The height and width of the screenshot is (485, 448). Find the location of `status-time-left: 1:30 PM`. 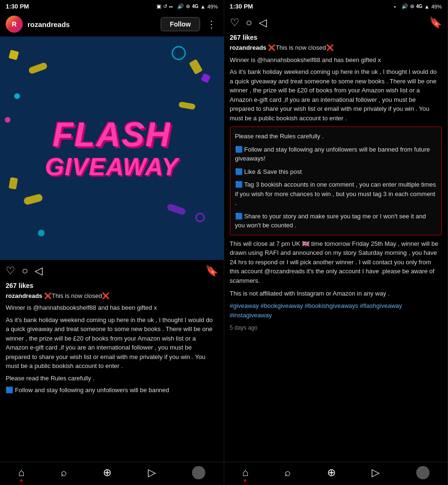

status-time-left: 1:30 PM is located at coordinates (17, 7).